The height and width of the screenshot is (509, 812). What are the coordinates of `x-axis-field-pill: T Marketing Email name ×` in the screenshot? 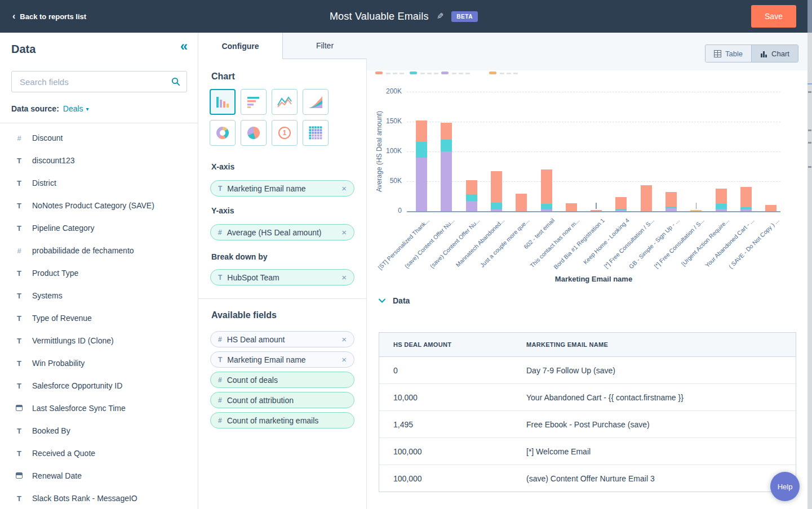 It's located at (282, 188).